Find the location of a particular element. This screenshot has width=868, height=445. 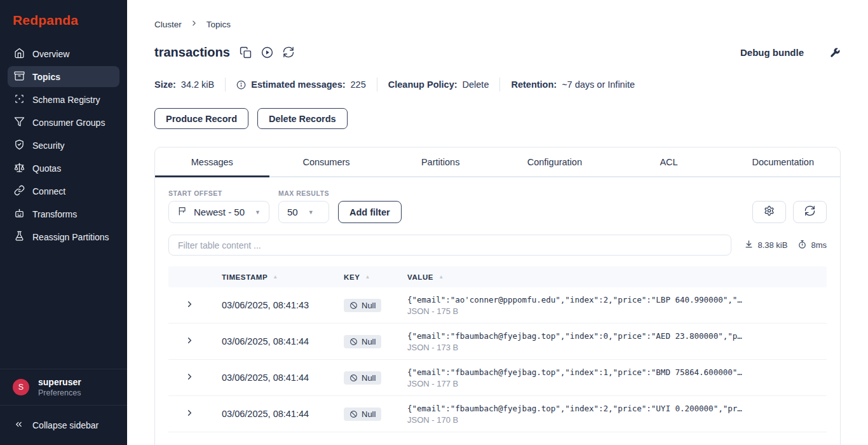

sidebar-item-quotas: Quotas is located at coordinates (64, 168).